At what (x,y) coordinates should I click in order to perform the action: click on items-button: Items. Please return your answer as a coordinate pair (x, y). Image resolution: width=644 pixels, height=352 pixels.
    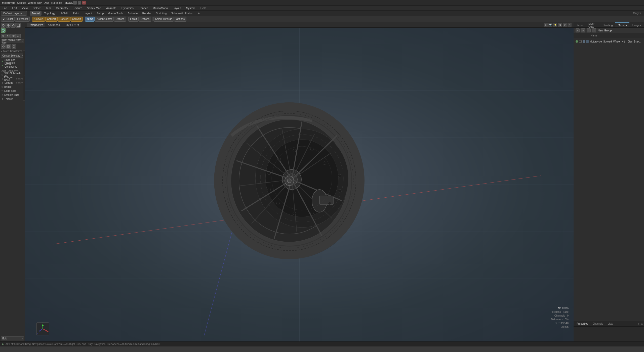
    Looking at the image, I should click on (90, 19).